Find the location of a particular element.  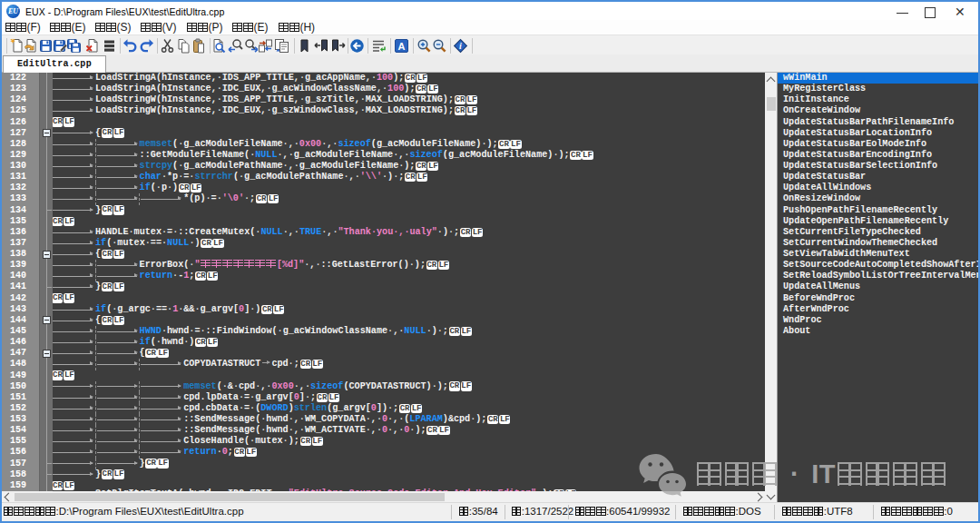

svg-text: A is located at coordinates (402, 46).